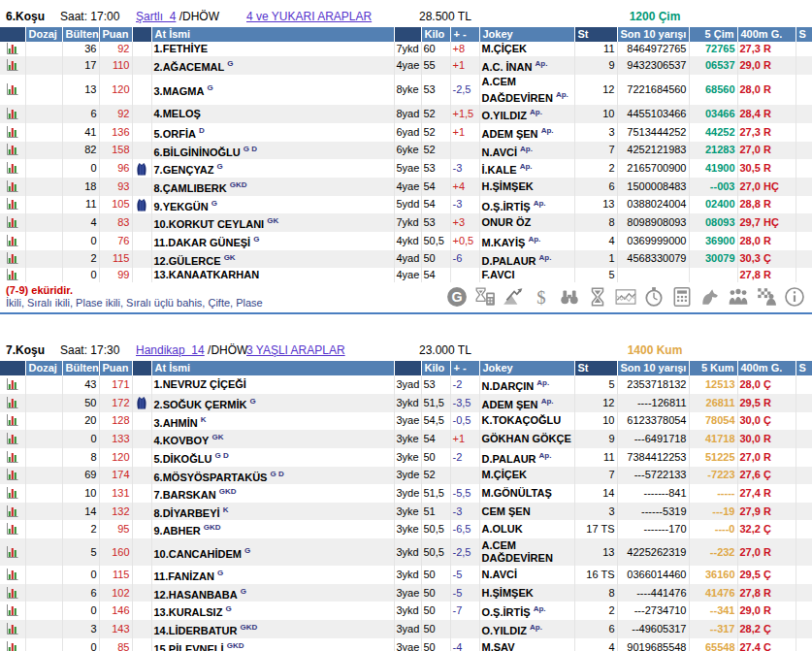  I want to click on race-number: 6.Koşu, so click(25, 16).